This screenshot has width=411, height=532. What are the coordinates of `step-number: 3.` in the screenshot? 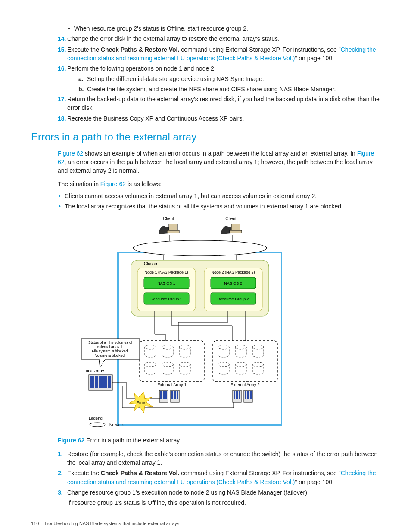 It's located at (60, 492).